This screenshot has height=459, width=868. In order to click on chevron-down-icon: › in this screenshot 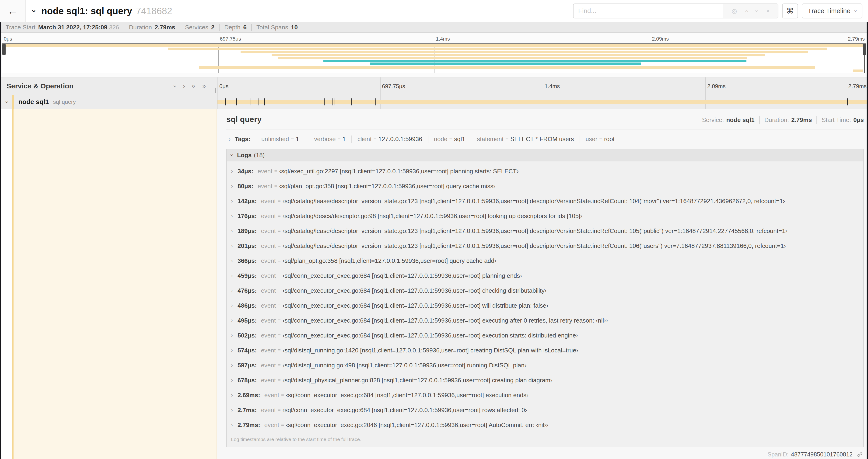, I will do `click(34, 11)`.